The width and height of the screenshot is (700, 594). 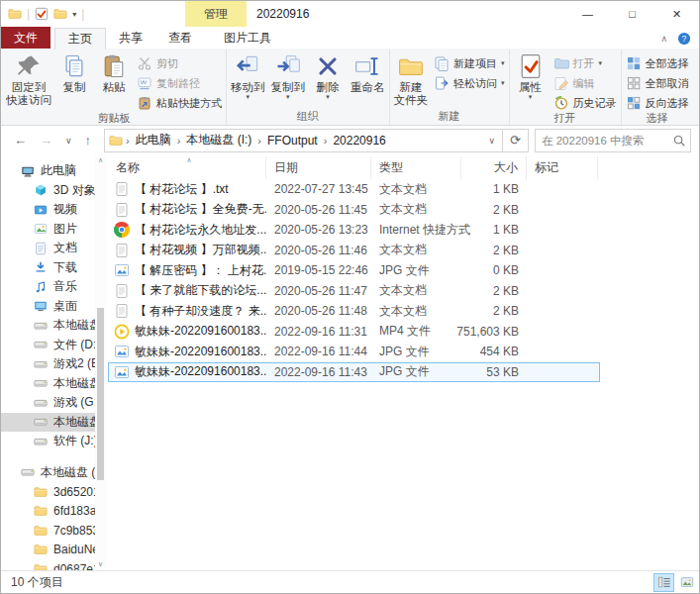 I want to click on table-row: 【 来了就能下载的论坛... 2020-05-26 11:47 文本文档 2 K…, so click(x=354, y=291).